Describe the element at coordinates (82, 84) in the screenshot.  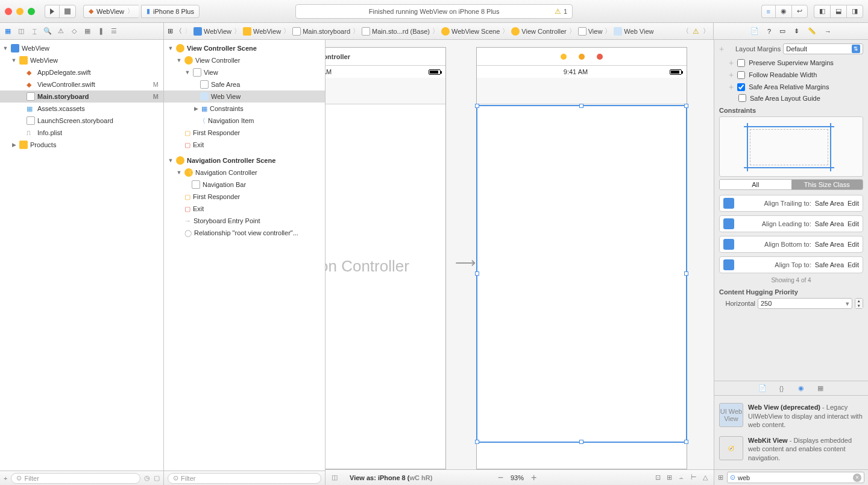
I see `file-row: ◆ViewController.swiftM` at that location.